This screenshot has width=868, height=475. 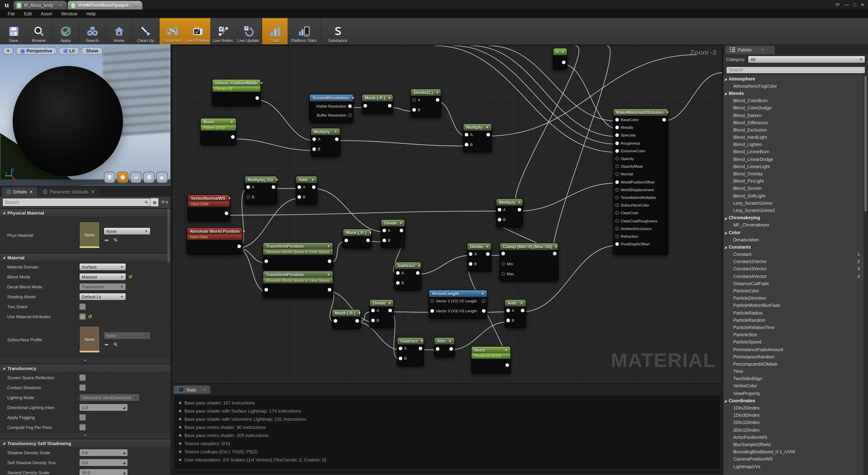 I want to click on palette-item: ParticleColor, so click(x=794, y=291).